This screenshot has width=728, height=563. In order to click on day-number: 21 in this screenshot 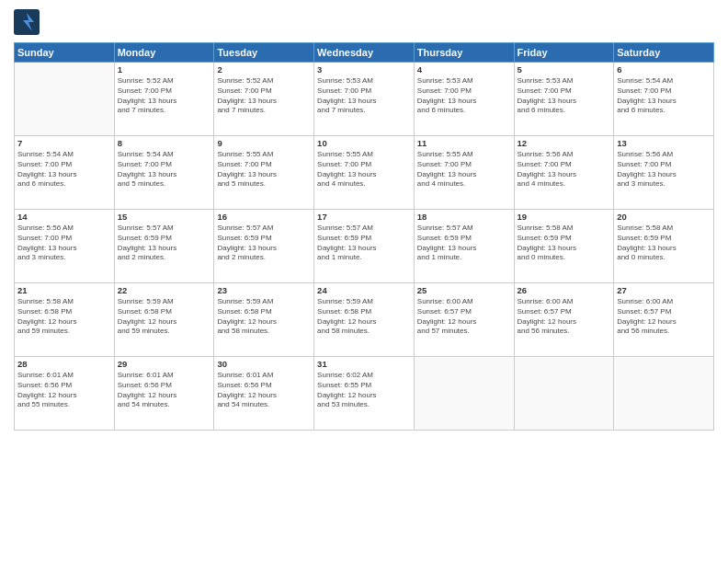, I will do `click(64, 291)`.